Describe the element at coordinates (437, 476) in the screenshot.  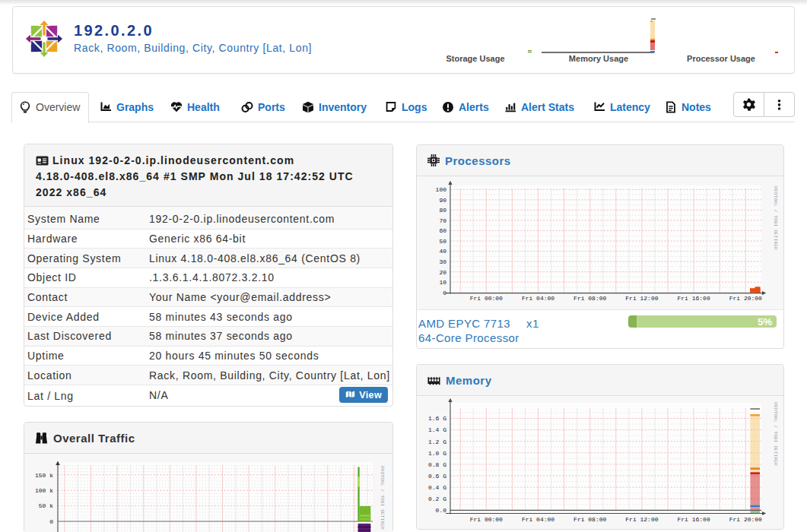
I see `svg-text: 0.6 G` at that location.